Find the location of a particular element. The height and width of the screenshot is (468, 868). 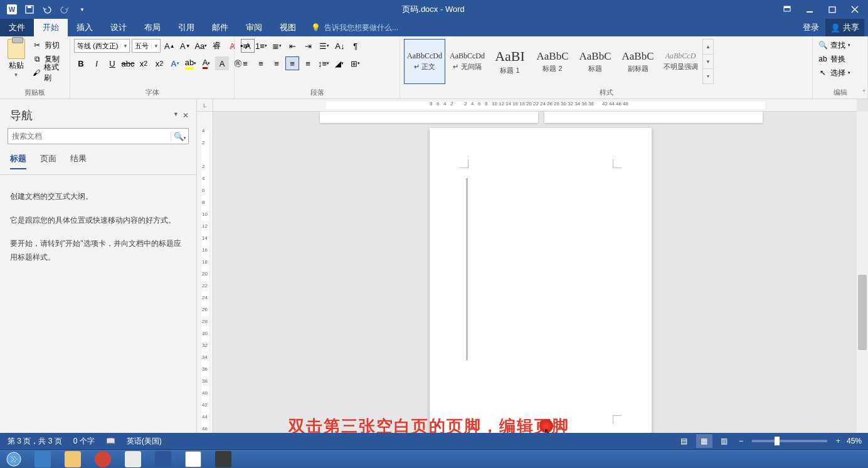

style-item-3: AaBbC标题 2 is located at coordinates (553, 61).